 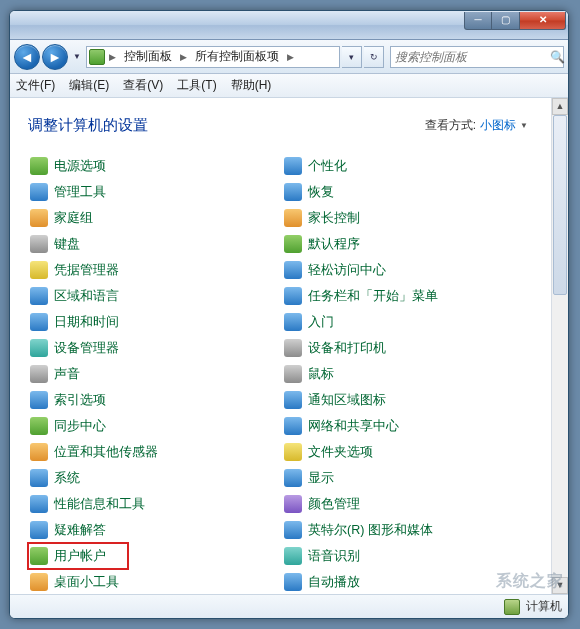 I want to click on status-bar: 计算机, so click(x=289, y=606).